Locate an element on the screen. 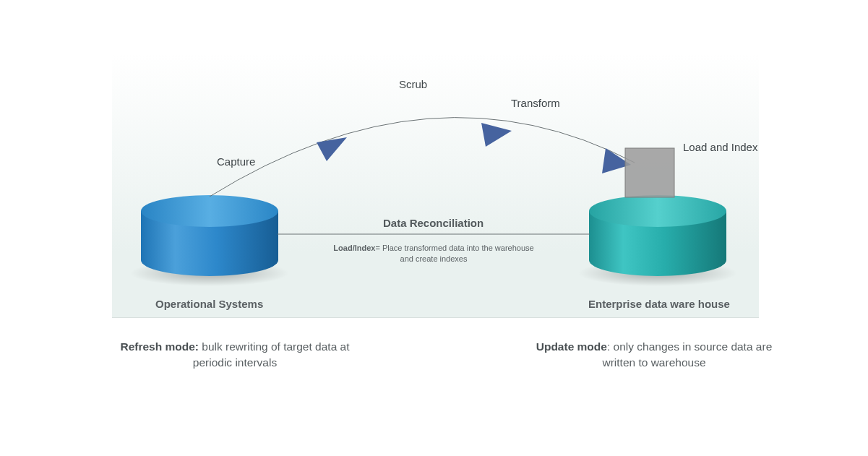  label-transform: Transform is located at coordinates (536, 103).